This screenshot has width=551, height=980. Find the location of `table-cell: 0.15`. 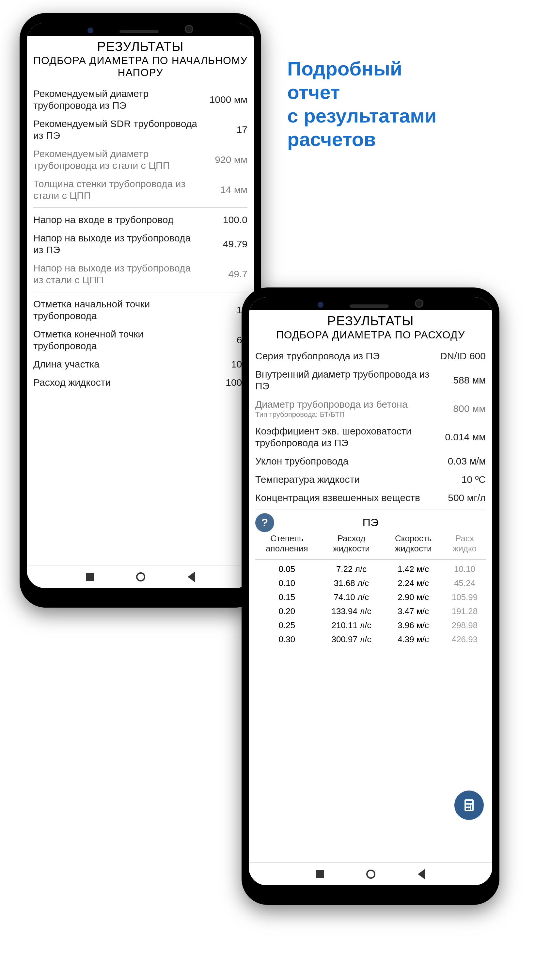

table-cell: 0.15 is located at coordinates (287, 597).